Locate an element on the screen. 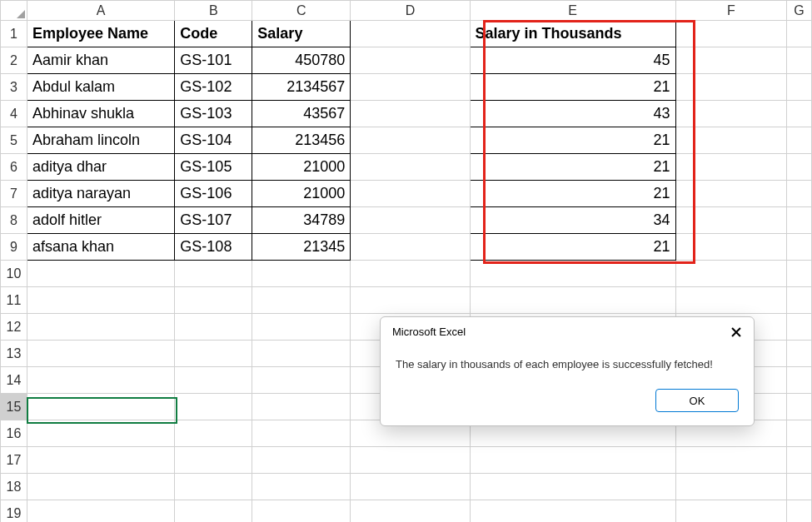 The width and height of the screenshot is (812, 522). cell-A13 is located at coordinates (100, 354).